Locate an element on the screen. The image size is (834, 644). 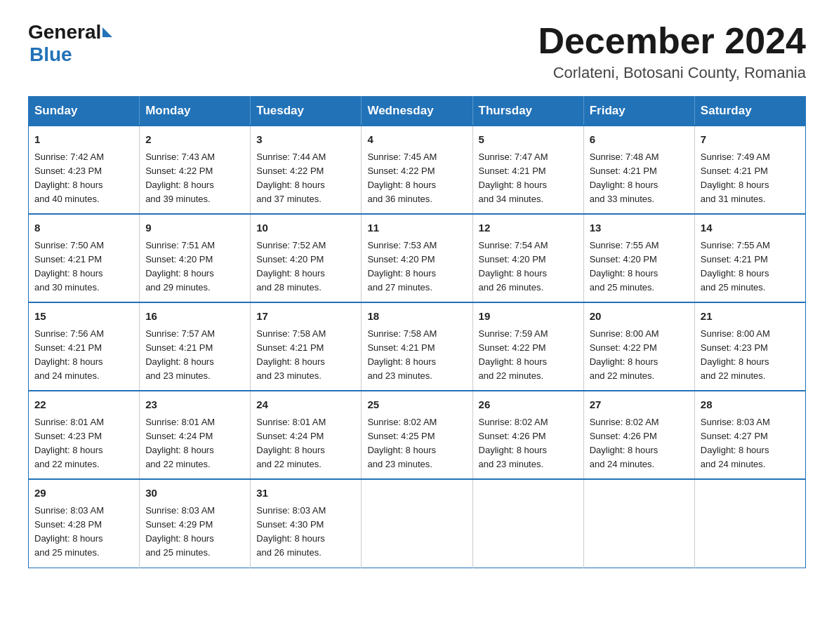
day-info: Sunrise: 8:00 AMSunset: 4:22 PMDaylight:… is located at coordinates (639, 355).